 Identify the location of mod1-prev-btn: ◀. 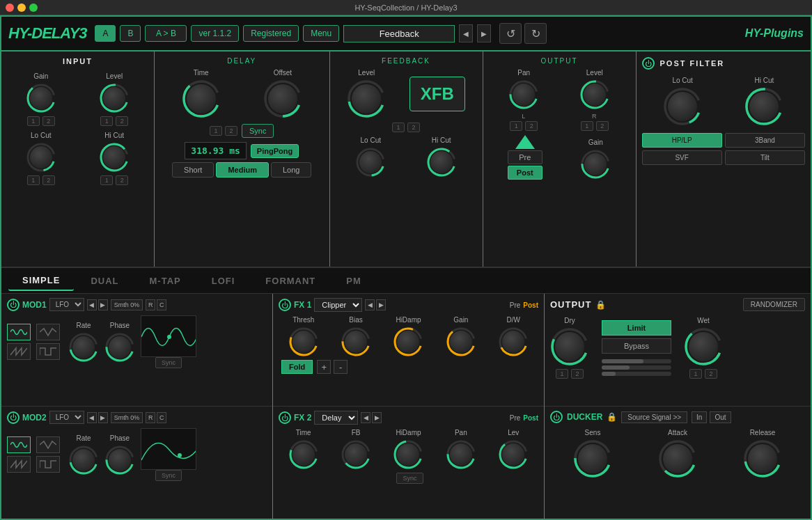
(92, 305).